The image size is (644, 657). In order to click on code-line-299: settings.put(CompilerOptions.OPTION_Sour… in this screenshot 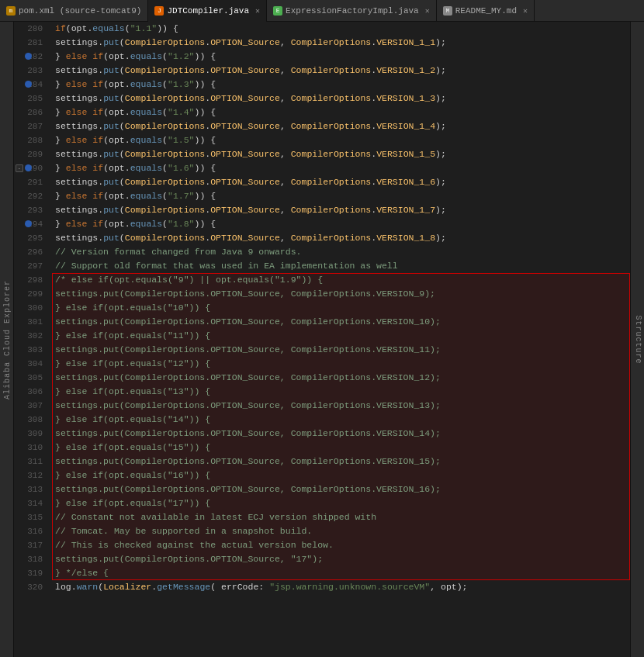, I will do `click(343, 294)`.